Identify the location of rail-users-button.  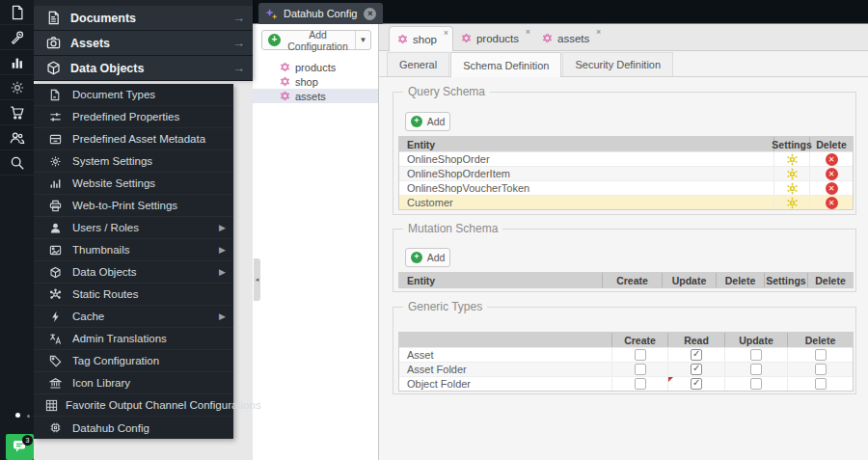
(17, 138).